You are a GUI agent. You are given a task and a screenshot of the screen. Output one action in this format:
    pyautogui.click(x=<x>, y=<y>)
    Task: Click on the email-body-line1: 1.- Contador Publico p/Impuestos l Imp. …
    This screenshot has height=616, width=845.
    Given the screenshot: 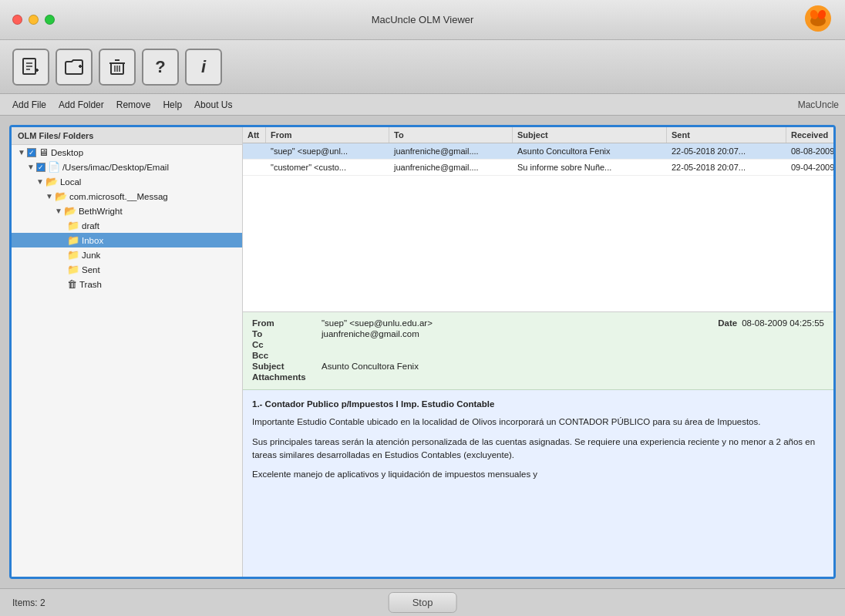 What is the action you would take?
    pyautogui.click(x=538, y=404)
    